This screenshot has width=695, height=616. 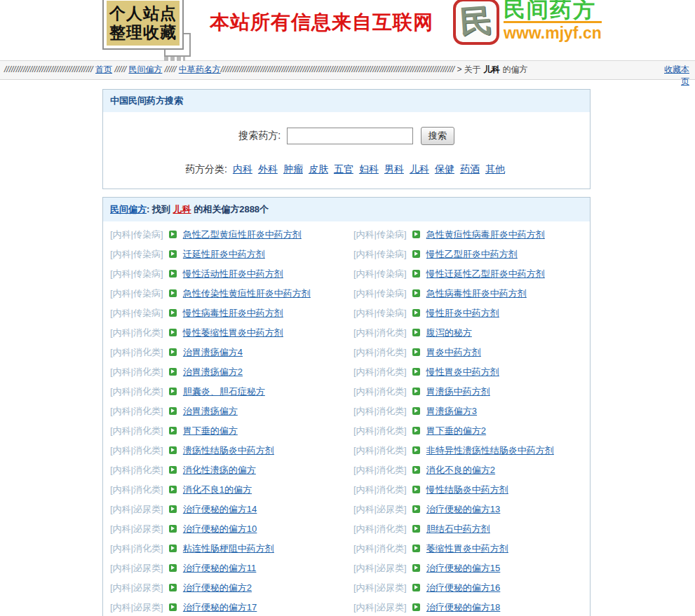 I want to click on list-item: [内科|消化类] 治胃溃疡偏方2, so click(x=224, y=372).